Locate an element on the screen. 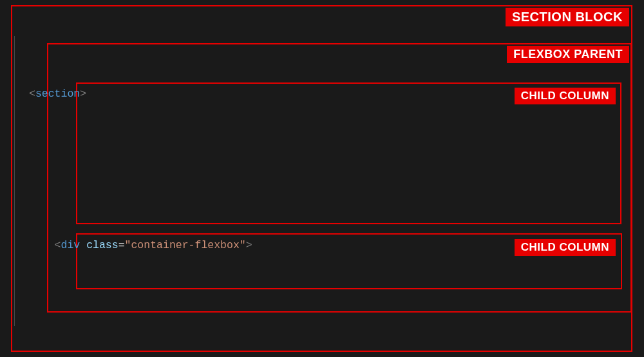  code-line: <section> is located at coordinates (330, 94).